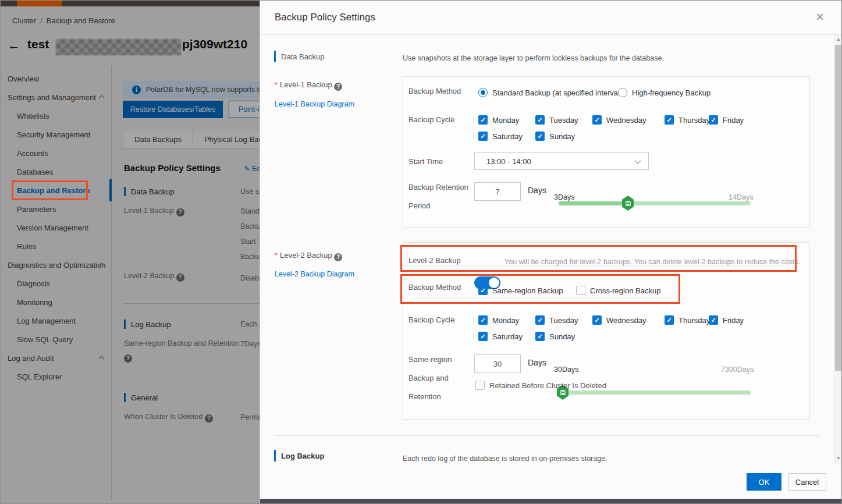 The width and height of the screenshot is (842, 504). I want to click on scrollbar-thumb, so click(839, 208).